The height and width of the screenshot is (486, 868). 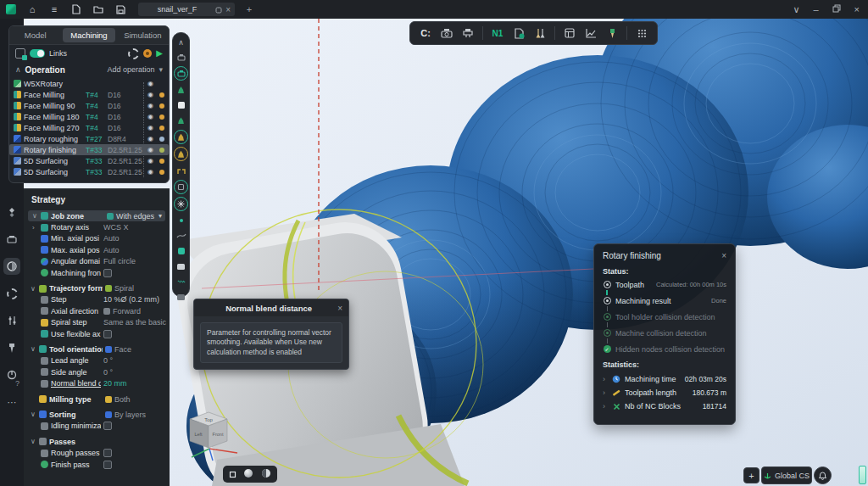 I want to click on gear-rail-icon, so click(x=12, y=293).